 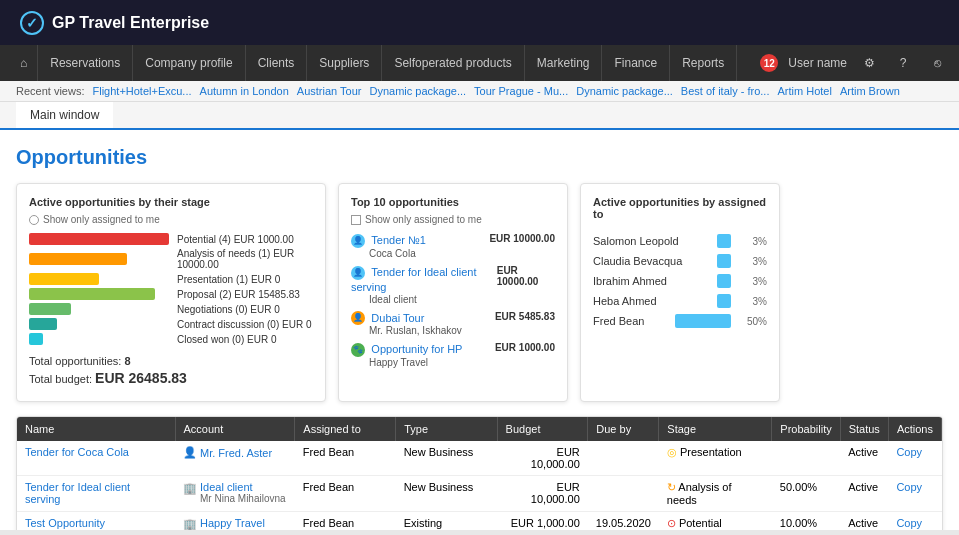 What do you see at coordinates (453, 202) in the screenshot?
I see `top10-card-title: Top 10 opportunities` at bounding box center [453, 202].